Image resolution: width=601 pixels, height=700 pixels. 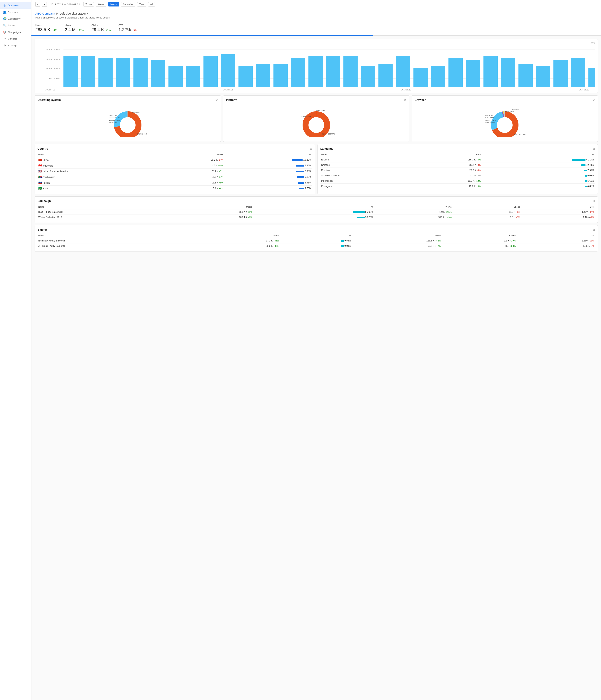 I want to click on browser-donut-wrap: Chrome 68.88% Safari 27.95% unknown 1.34…, so click(x=505, y=121).